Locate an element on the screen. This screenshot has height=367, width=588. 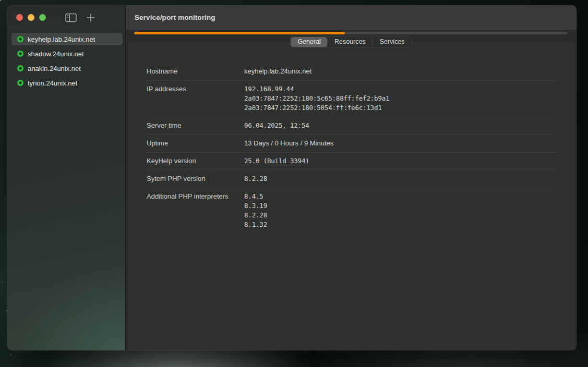
row-value: 13 Days / 0 Hours / 9 Minutes is located at coordinates (289, 143).